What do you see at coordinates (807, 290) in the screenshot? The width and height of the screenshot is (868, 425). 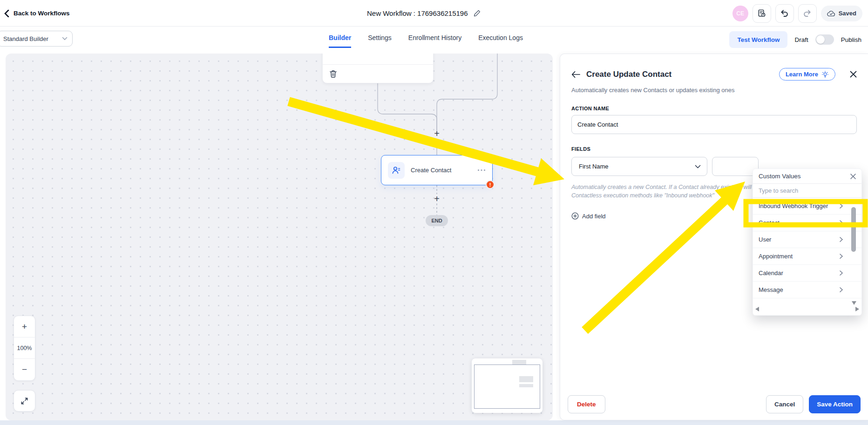 I see `menu-item-message: Message` at bounding box center [807, 290].